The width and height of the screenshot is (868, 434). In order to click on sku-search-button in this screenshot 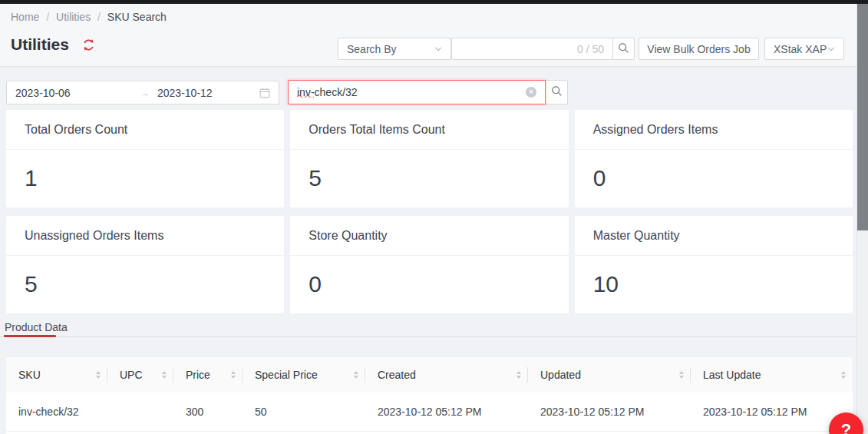, I will do `click(556, 92)`.